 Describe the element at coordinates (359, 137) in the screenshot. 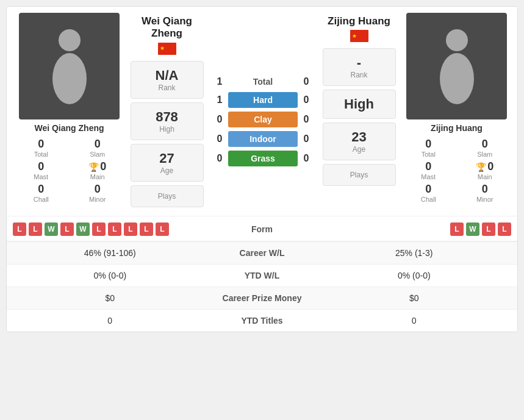

I see `right-age-value: 23` at that location.